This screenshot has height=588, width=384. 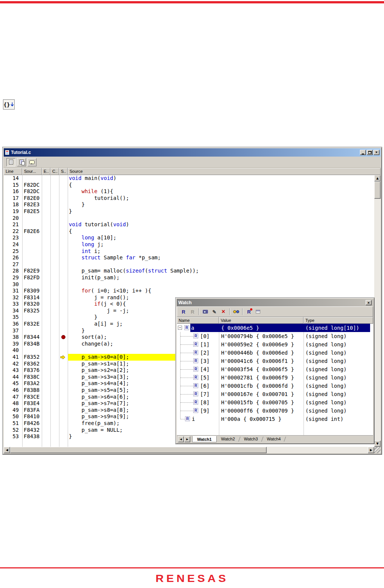 What do you see at coordinates (115, 258) in the screenshot?
I see `code-text: struct Sample far *p_sam;` at bounding box center [115, 258].